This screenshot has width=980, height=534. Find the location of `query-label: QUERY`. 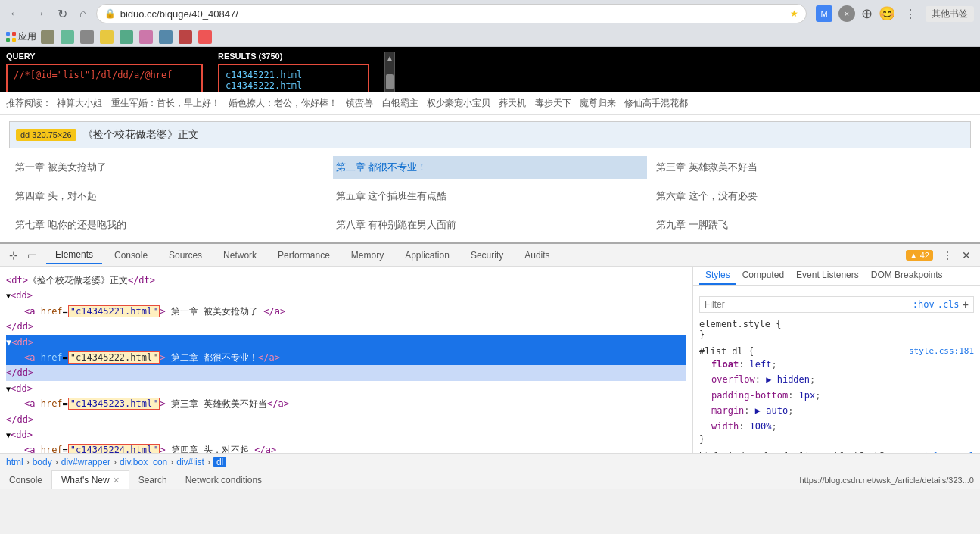

query-label: QUERY is located at coordinates (104, 56).